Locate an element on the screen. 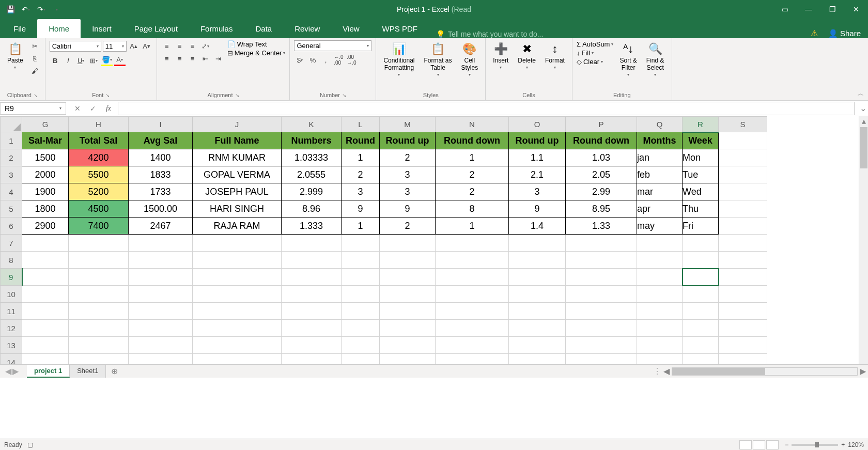 This screenshot has height=450, width=868. cell-R13 is located at coordinates (701, 345).